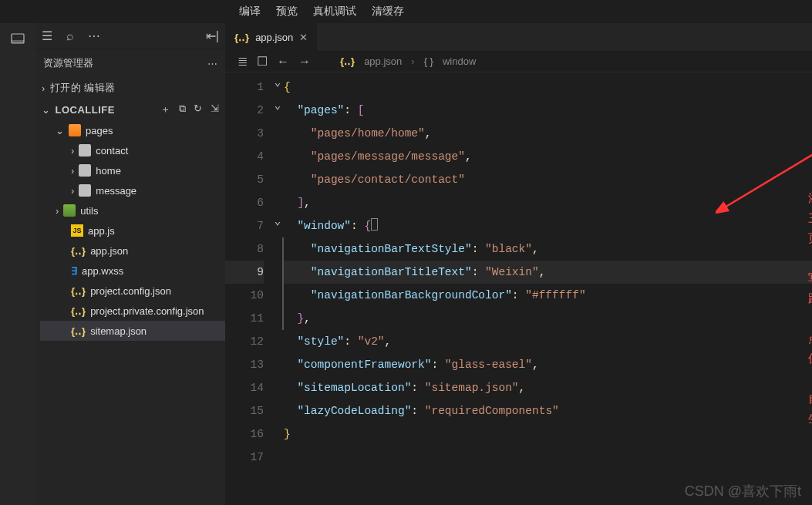  I want to click on js-file-icon: JS, so click(77, 231).